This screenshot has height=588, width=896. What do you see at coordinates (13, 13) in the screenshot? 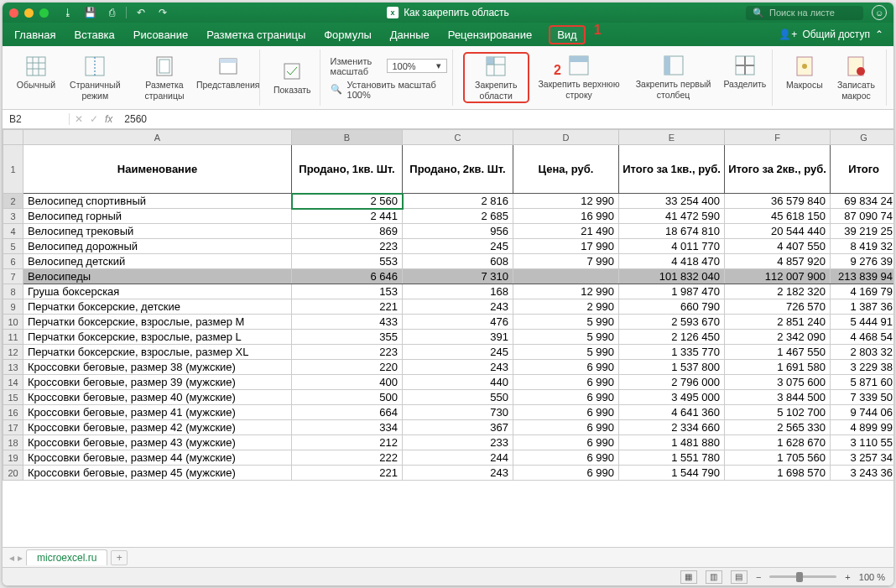
I see `close-window` at bounding box center [13, 13].